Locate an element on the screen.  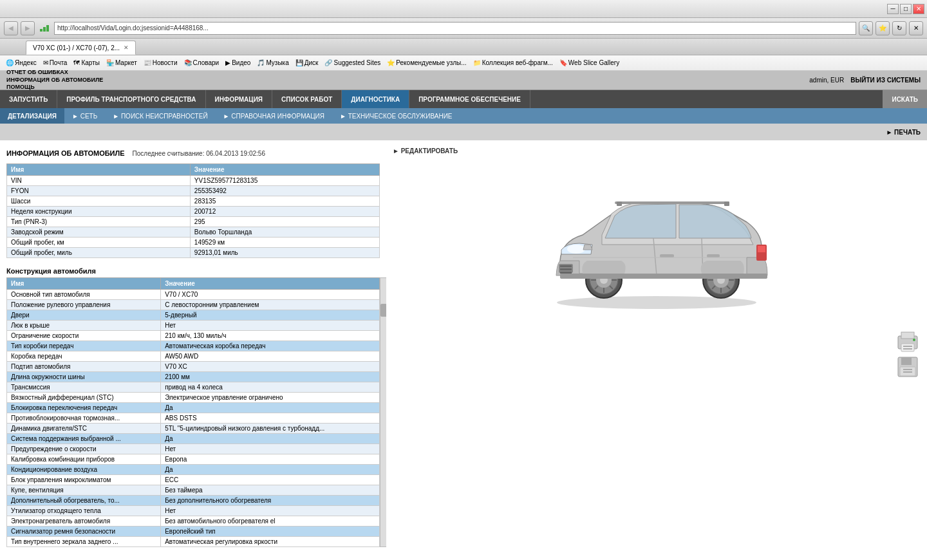
construction-value-cell: AW50 AWD is located at coordinates (270, 357).